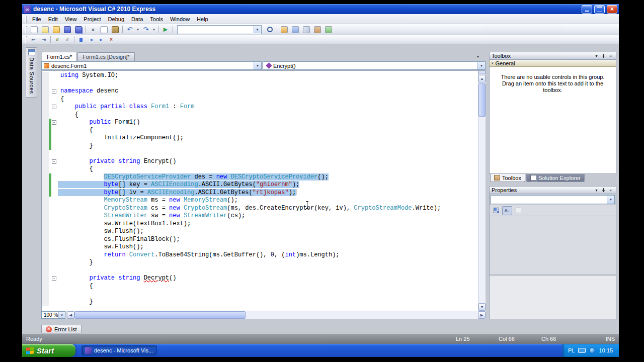  Describe the element at coordinates (260, 279) in the screenshot. I see `code-line: - private string Decrypt()` at that location.